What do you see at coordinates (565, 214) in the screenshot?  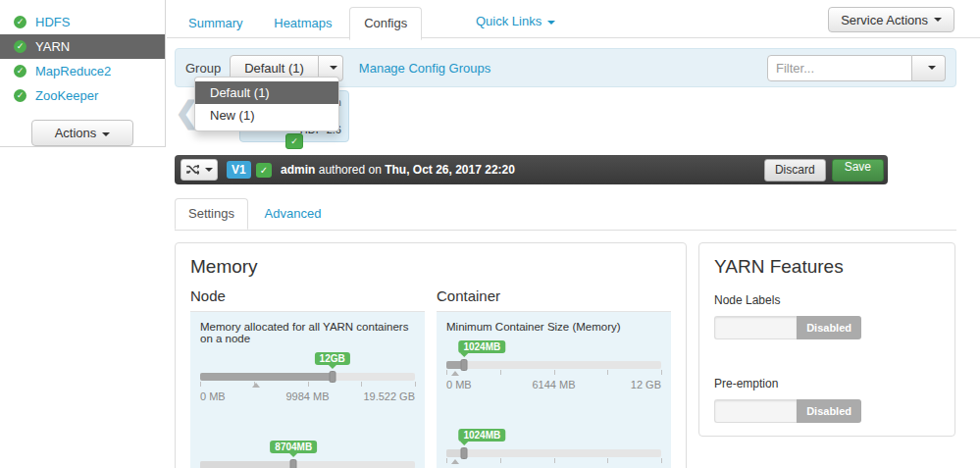 I see `config-tab-bar: Settings Advanced` at bounding box center [565, 214].